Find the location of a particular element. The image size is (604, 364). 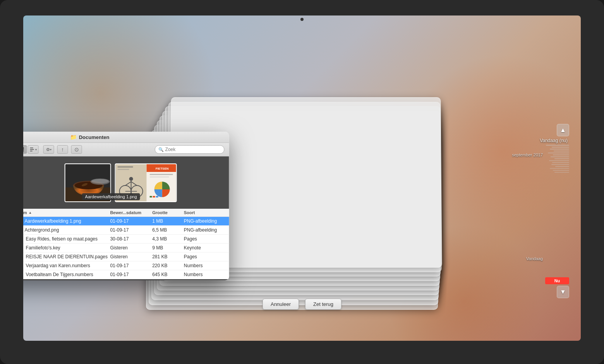

file-name: Aardewerkafbeelding 1.png is located at coordinates (53, 221).